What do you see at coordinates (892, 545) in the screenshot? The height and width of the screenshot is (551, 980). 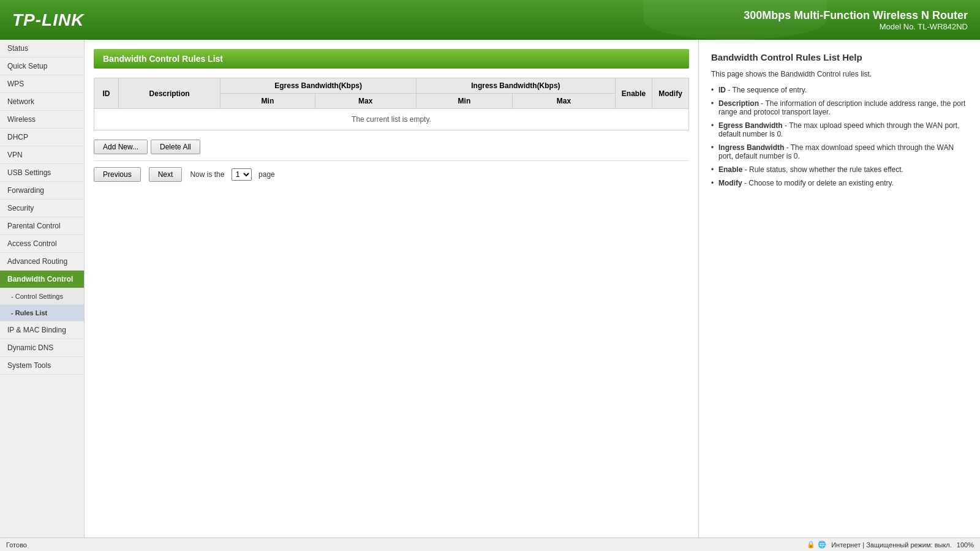 I see `statusbar-right-text: Интернет | Защищенный режим: выкл.` at bounding box center [892, 545].